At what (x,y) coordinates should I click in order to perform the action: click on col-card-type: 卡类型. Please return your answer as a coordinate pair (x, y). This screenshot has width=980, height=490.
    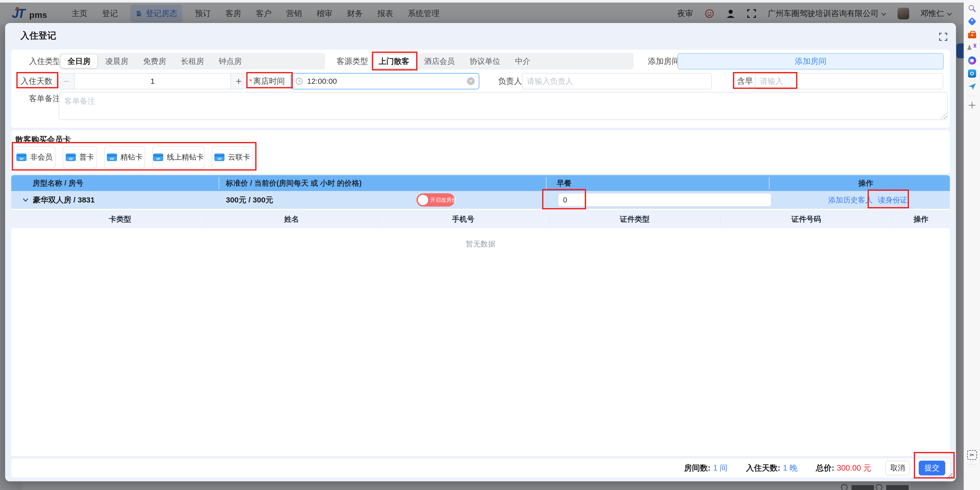
    Looking at the image, I should click on (120, 219).